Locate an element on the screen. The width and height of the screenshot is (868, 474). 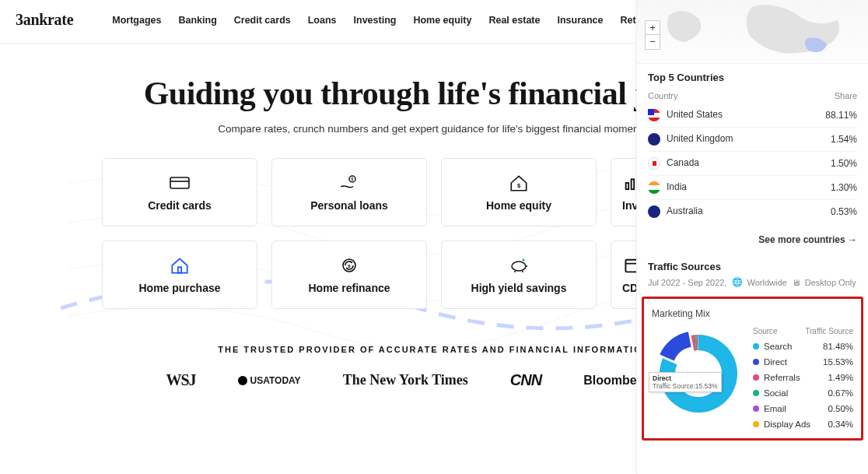
nav-credit-cards: Credit cards is located at coordinates (263, 20).